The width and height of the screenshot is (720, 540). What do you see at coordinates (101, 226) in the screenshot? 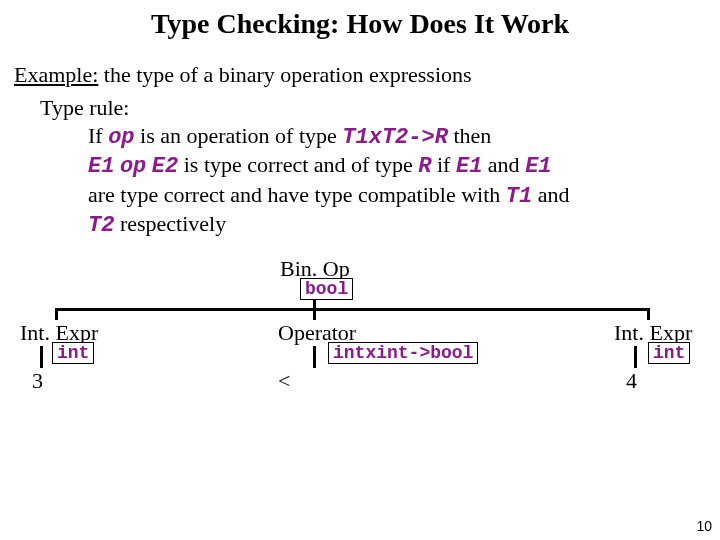
I see `code-t2: T2` at bounding box center [101, 226].